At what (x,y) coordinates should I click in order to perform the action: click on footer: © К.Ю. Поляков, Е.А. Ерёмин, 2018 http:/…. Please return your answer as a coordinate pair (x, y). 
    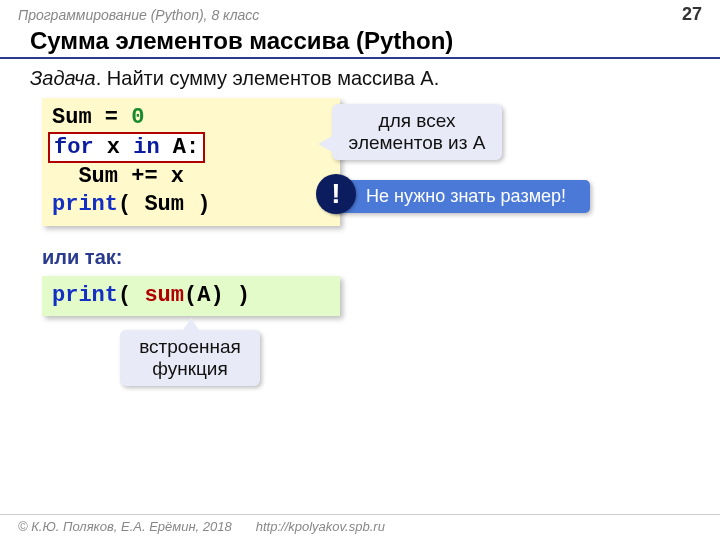
    Looking at the image, I should click on (360, 527).